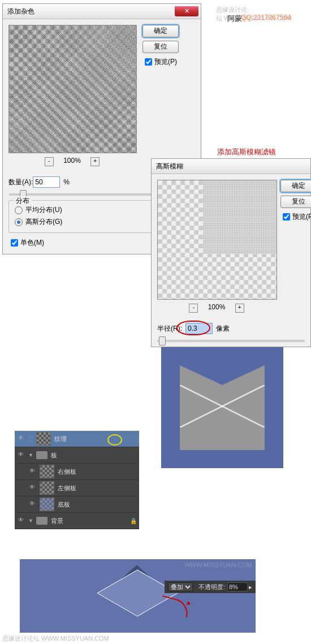 The image size is (311, 644). I want to click on close-icon: ✕, so click(187, 11).